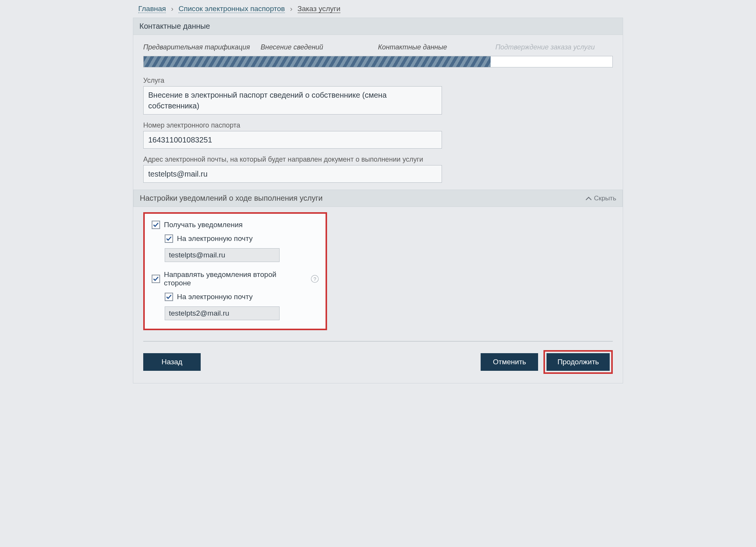 This screenshot has width=756, height=547. Describe the element at coordinates (555, 47) in the screenshot. I see `step-confirm: Подтверждение заказа услуги` at that location.